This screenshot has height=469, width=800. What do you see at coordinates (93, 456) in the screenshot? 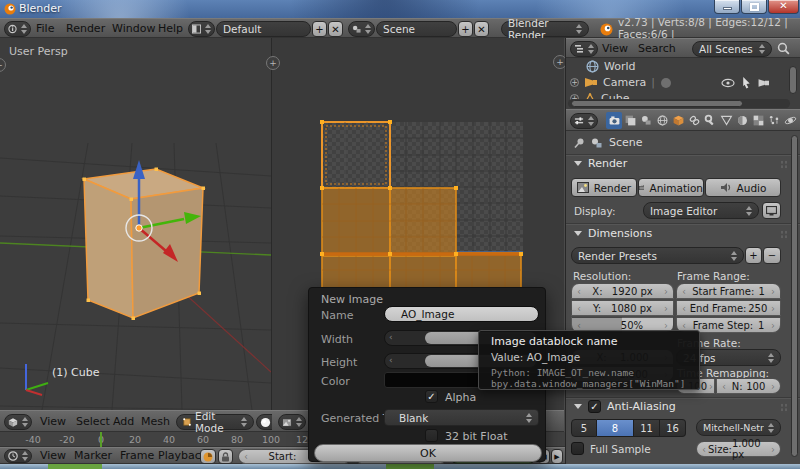
I see `menu-marker: Marker` at bounding box center [93, 456].